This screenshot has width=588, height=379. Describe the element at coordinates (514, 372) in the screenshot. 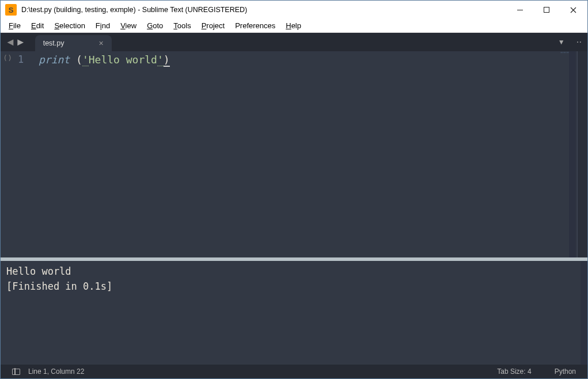

I see `status-tab-size: Tab Size: 4` at that location.